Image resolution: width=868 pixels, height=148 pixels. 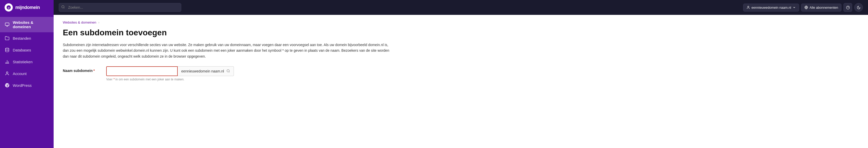 I want to click on page-title: Een subdomein toevoegen, so click(x=461, y=33).